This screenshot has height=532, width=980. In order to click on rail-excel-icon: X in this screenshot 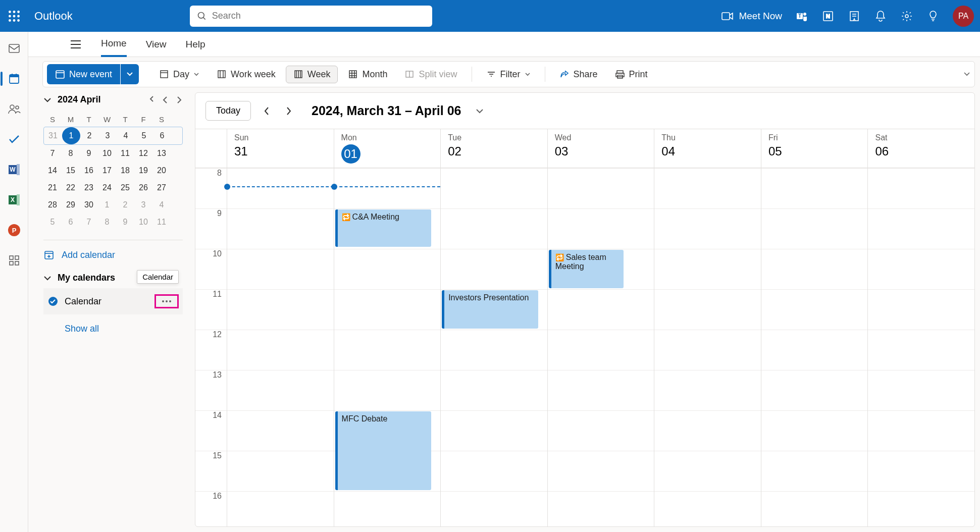, I will do `click(14, 200)`.